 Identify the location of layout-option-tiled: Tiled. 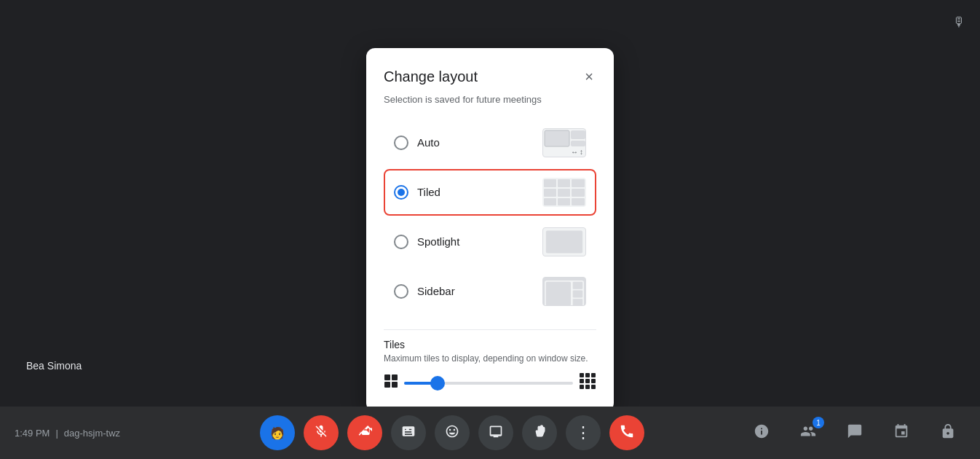
(490, 192).